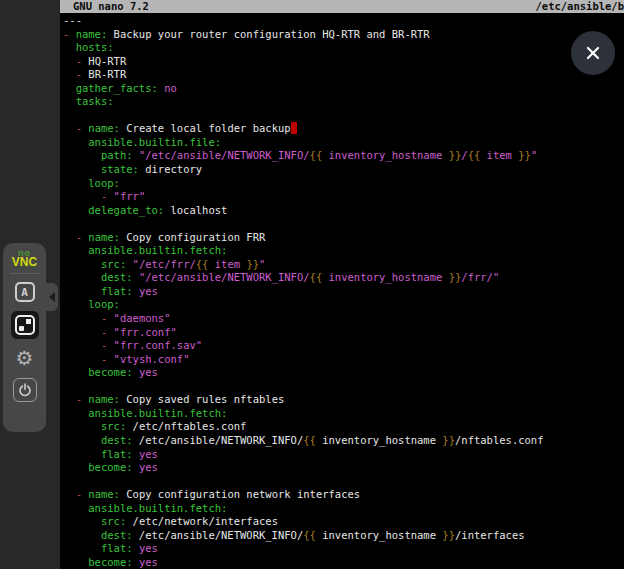 Image resolution: width=624 pixels, height=569 pixels. What do you see at coordinates (25, 358) in the screenshot?
I see `gear-icon: ⚙` at bounding box center [25, 358].